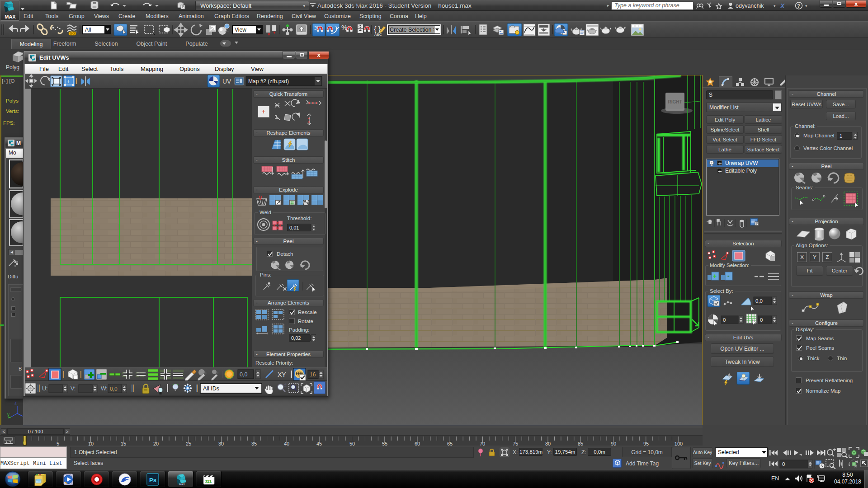  Describe the element at coordinates (282, 375) in the screenshot. I see `svg-text: XY` at that location.